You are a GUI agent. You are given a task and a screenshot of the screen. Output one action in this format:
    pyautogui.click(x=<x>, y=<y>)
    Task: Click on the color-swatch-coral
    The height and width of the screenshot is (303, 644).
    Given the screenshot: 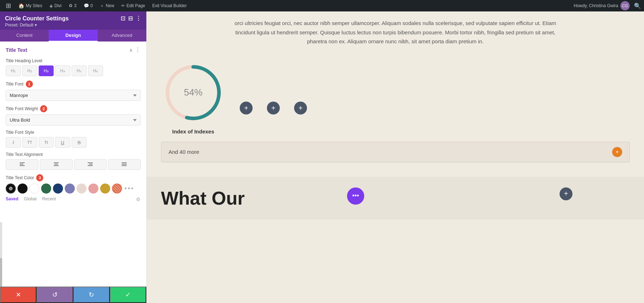 What is the action you would take?
    pyautogui.click(x=117, y=189)
    